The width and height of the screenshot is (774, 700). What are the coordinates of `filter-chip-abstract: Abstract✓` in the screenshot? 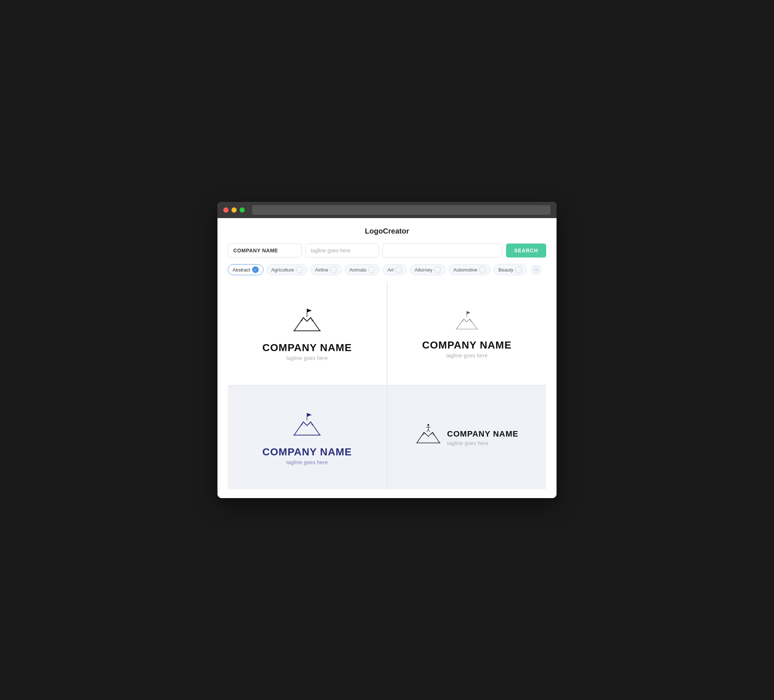 It's located at (246, 269).